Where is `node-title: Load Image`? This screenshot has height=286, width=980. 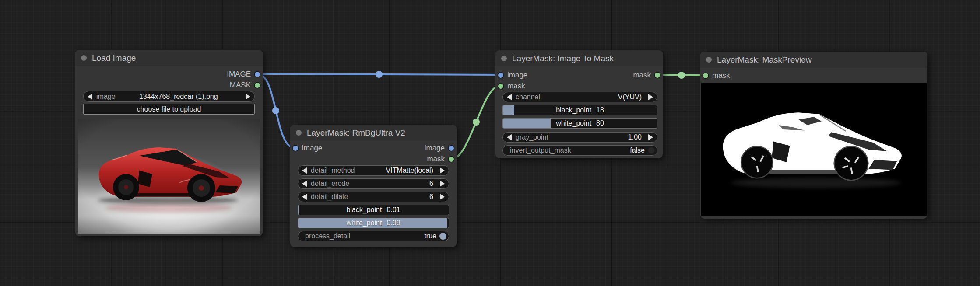
node-title: Load Image is located at coordinates (114, 58).